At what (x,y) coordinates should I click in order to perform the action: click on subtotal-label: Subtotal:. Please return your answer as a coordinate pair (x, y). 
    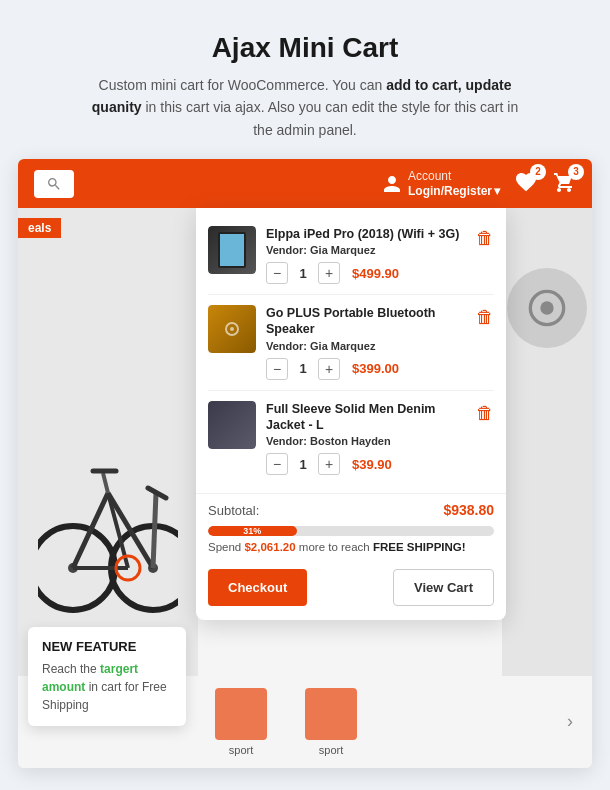
    Looking at the image, I should click on (234, 510).